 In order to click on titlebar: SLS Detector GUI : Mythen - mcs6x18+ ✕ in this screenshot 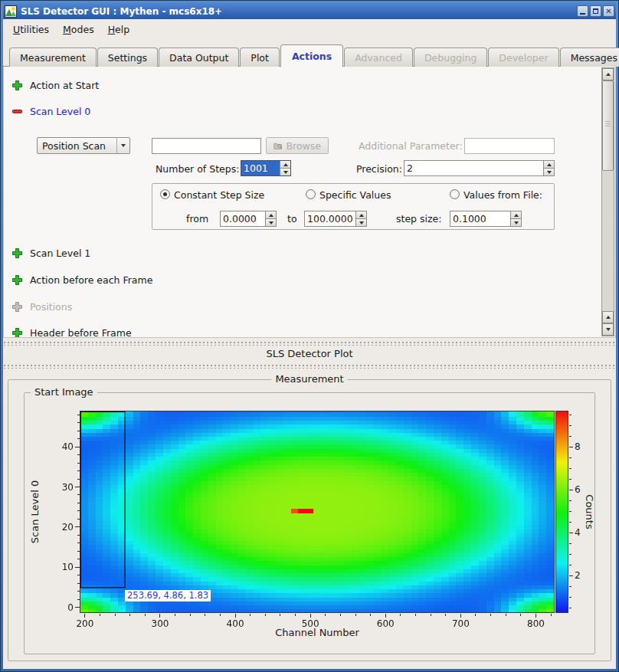, I will do `click(310, 11)`.